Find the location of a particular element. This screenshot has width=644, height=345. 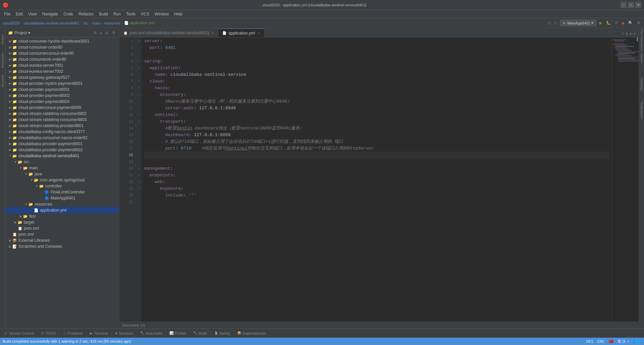

toolbar-back: ◁ is located at coordinates (549, 23).